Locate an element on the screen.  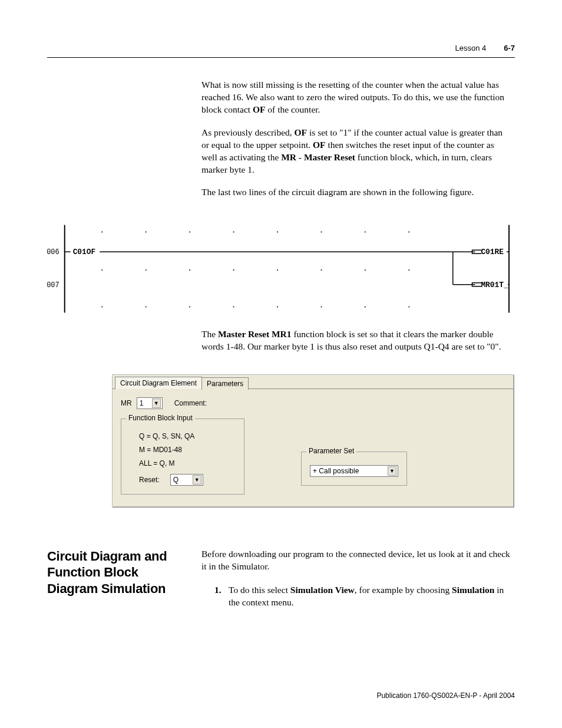
body-column: What is now still missing is the resetti… is located at coordinates (355, 139).